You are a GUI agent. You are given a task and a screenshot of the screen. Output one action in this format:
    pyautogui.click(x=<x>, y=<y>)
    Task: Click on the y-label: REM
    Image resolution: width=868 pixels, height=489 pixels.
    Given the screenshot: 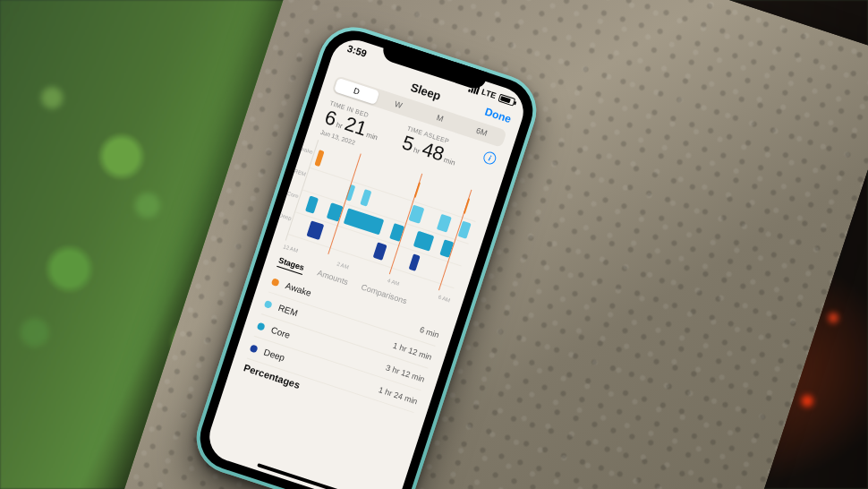 What is the action you would take?
    pyautogui.click(x=301, y=173)
    